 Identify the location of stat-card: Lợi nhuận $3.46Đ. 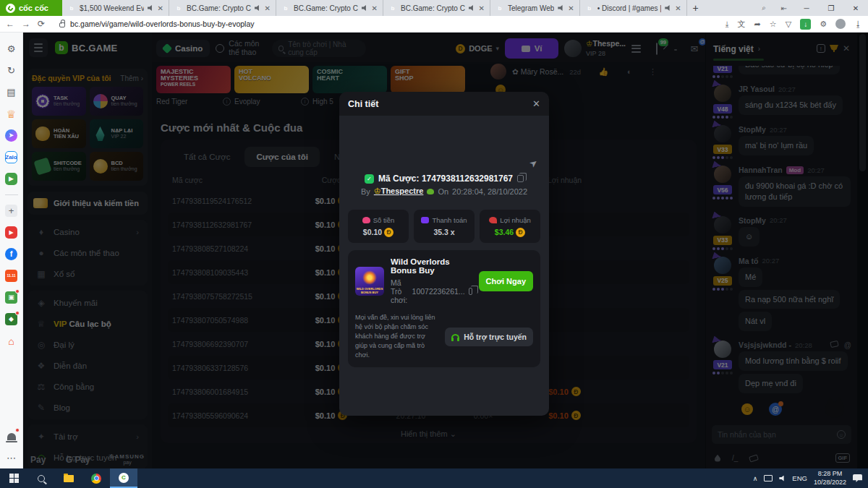
(510, 226).